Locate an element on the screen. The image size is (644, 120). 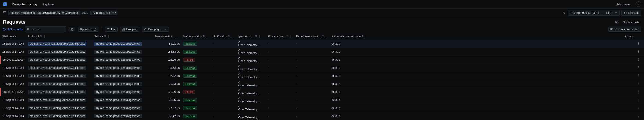
cell-k8s-container: - is located at coordinates (312, 52).